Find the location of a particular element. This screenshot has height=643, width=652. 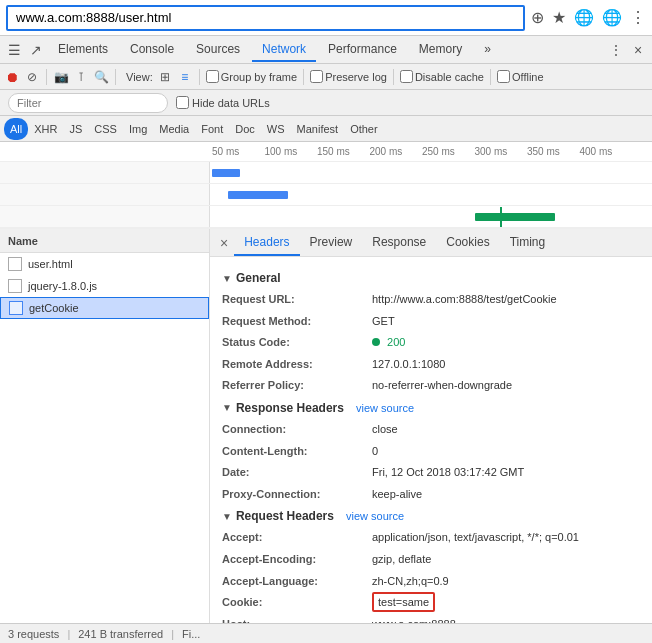

request-cookie-val: test=same is located at coordinates (404, 603).